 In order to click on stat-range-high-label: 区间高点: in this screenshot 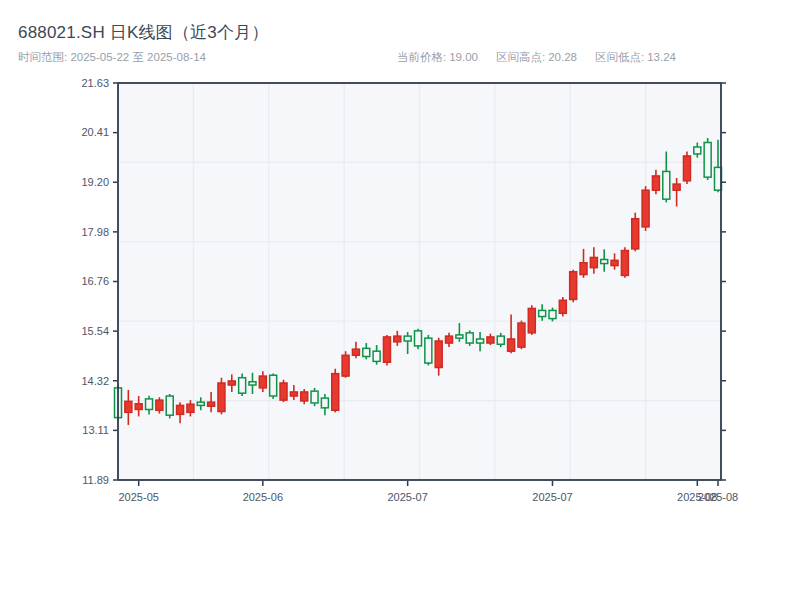, I will do `click(520, 57)`.